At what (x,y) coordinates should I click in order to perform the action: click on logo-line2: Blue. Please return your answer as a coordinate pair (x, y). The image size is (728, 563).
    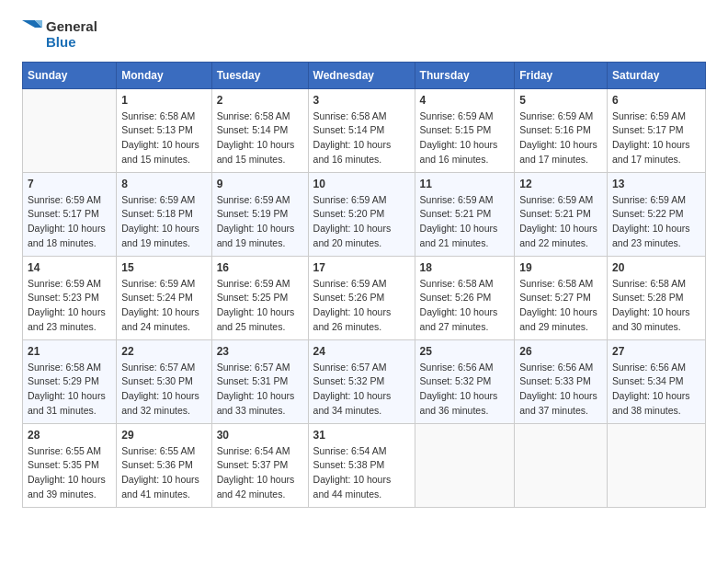
    Looking at the image, I should click on (72, 42).